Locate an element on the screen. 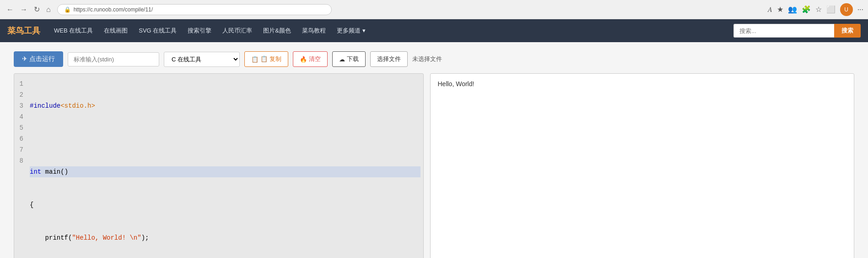  copy-label: 📋 复制 is located at coordinates (271, 59).